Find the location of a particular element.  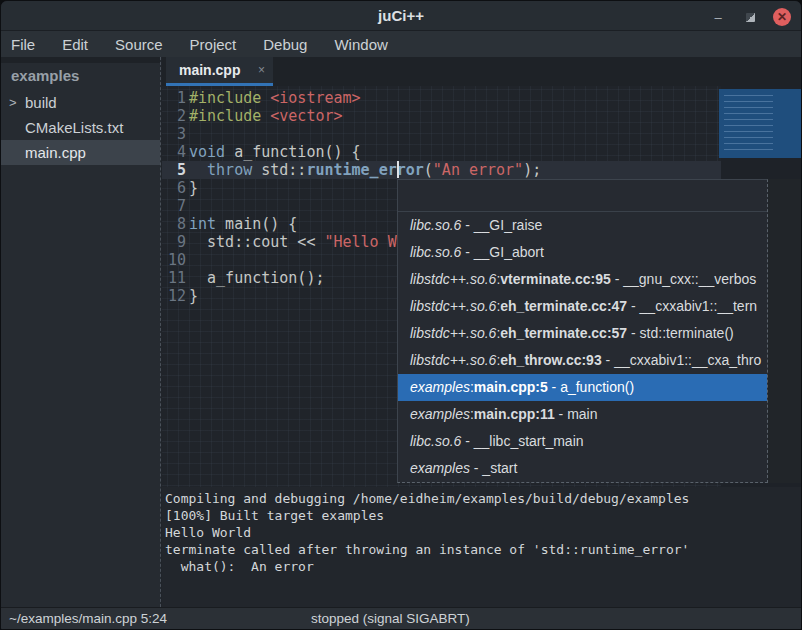

code-line: 4void a_function() { is located at coordinates (482, 152).